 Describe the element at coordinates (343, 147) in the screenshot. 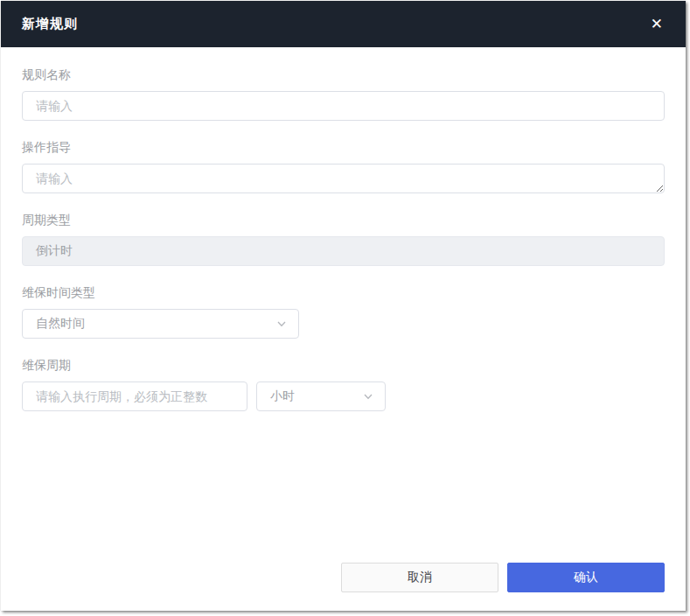

I see `operation-guide-label: 操作指导` at that location.